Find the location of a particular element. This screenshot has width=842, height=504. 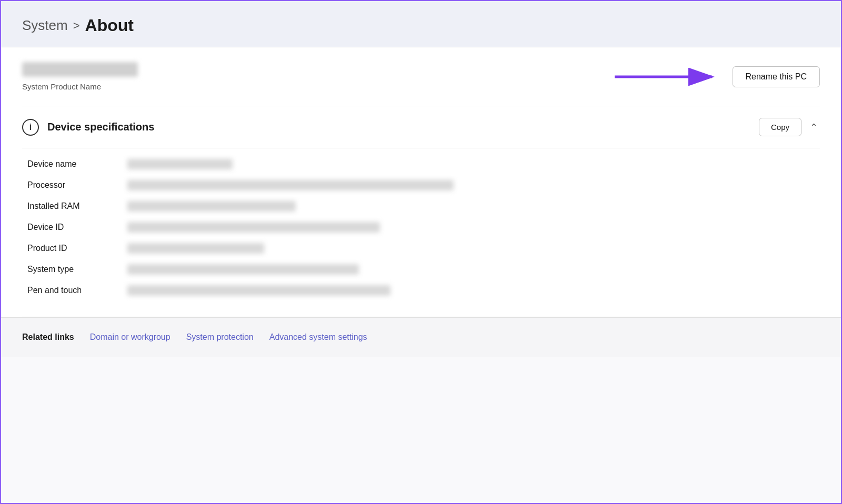

spec-label-processor: Processor is located at coordinates (75, 185).